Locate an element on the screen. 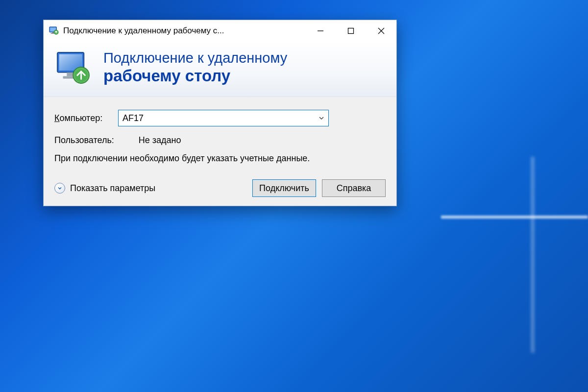 This screenshot has height=392, width=588. banner-title-line1: Подключение к удаленному is located at coordinates (195, 58).